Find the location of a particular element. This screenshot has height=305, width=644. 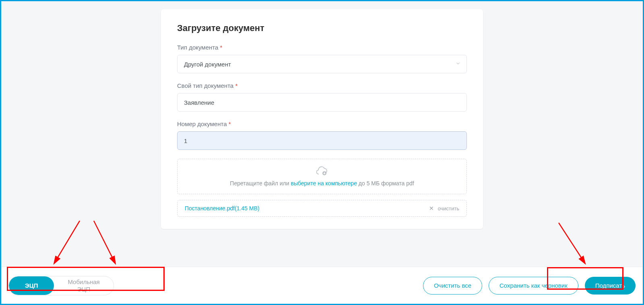

doc-type-label: Тип документа * is located at coordinates (322, 48).